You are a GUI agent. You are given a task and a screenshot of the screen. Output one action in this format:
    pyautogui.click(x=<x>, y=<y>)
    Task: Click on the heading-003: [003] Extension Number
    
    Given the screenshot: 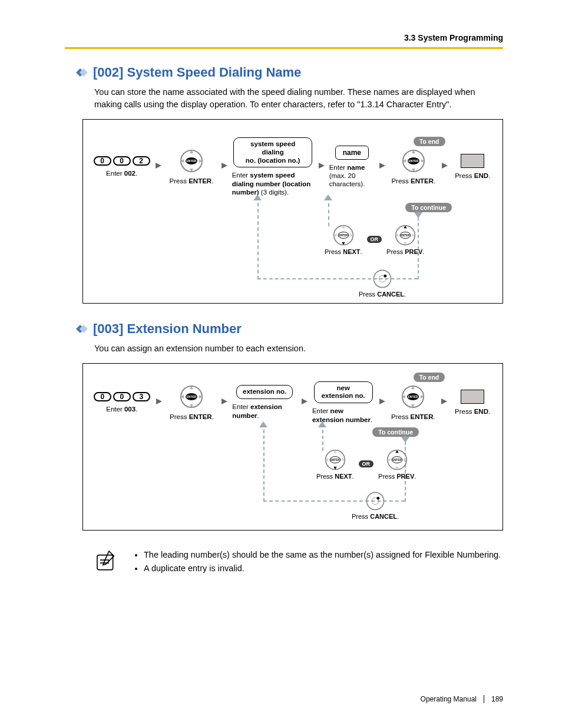 What is the action you would take?
    pyautogui.click(x=167, y=329)
    